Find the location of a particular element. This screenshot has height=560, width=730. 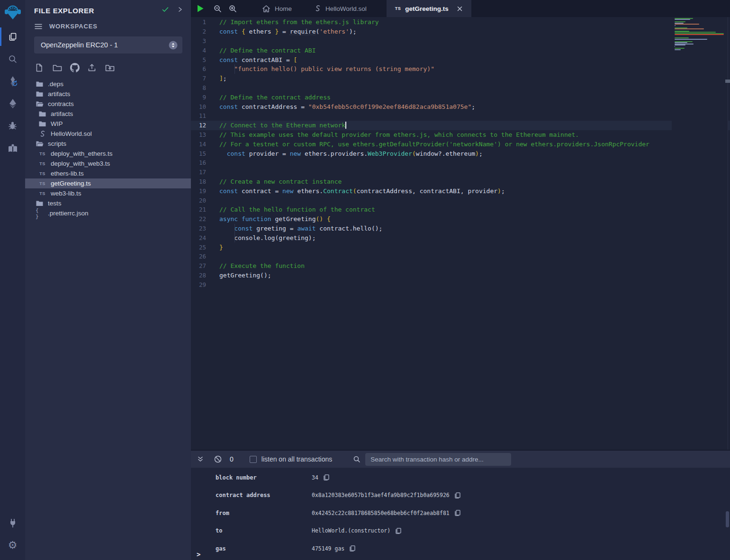

activity-learneth is located at coordinates (12, 148).